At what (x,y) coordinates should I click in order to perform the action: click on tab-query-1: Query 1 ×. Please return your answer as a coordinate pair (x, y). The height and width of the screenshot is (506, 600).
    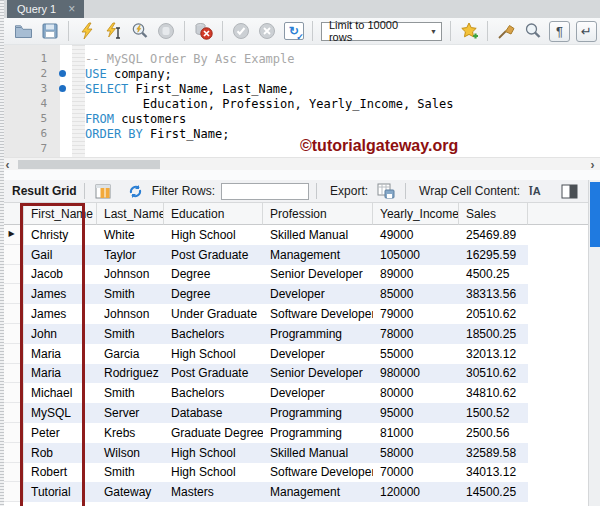
    Looking at the image, I should click on (46, 9).